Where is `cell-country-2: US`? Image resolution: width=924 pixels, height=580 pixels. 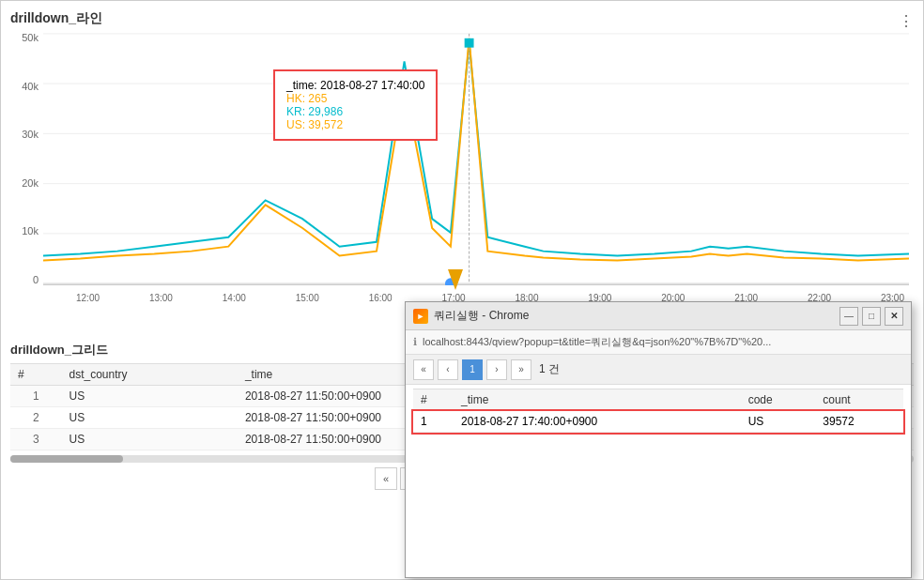
cell-country-2: US is located at coordinates (148, 419).